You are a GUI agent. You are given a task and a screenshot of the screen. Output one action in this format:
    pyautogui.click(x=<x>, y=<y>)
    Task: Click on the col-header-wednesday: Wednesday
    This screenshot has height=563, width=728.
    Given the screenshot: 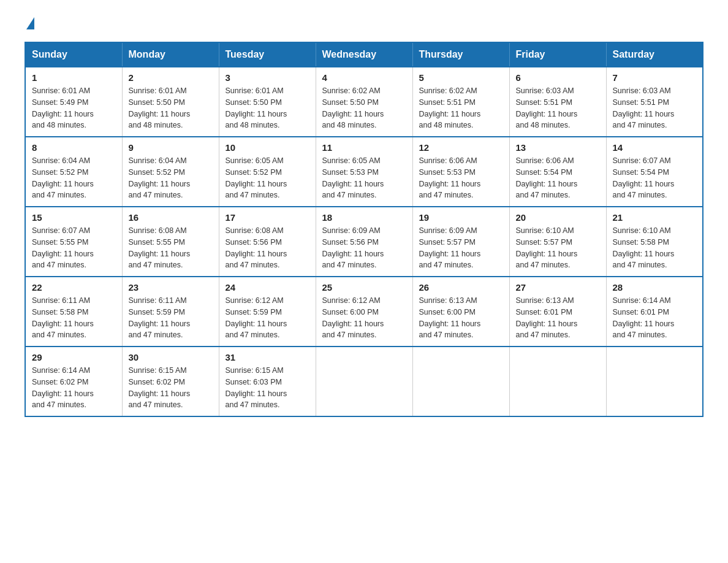 What is the action you would take?
    pyautogui.click(x=364, y=55)
    